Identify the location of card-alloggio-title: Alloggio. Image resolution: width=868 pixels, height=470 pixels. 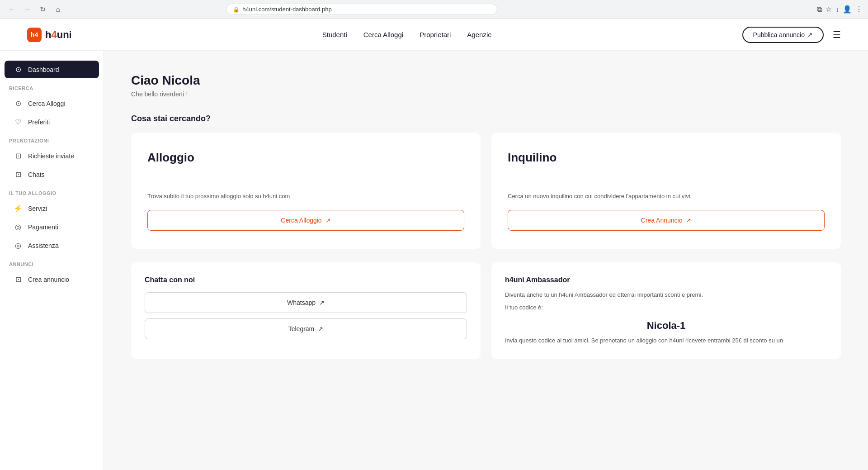
(306, 157).